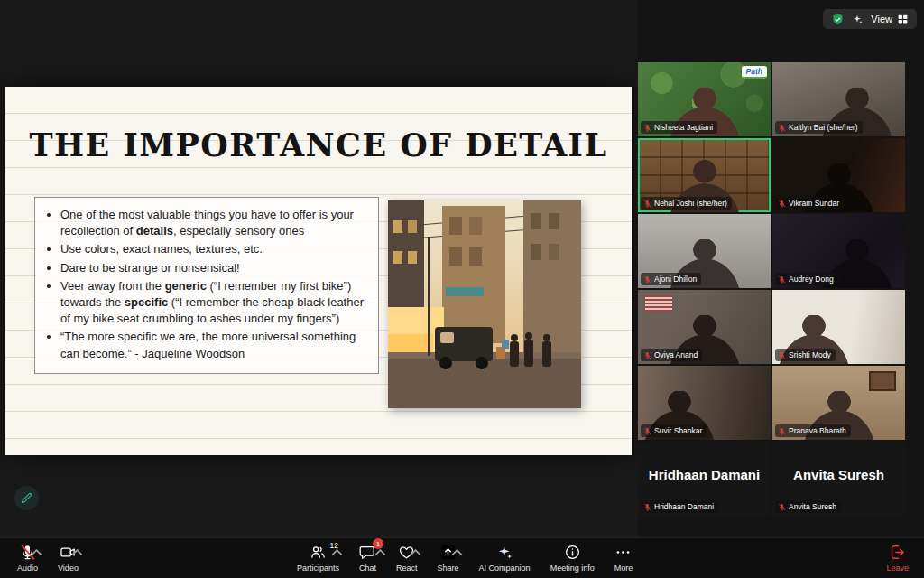 Image resolution: width=924 pixels, height=578 pixels. I want to click on participant-nameplate: Pranava Bharath, so click(813, 431).